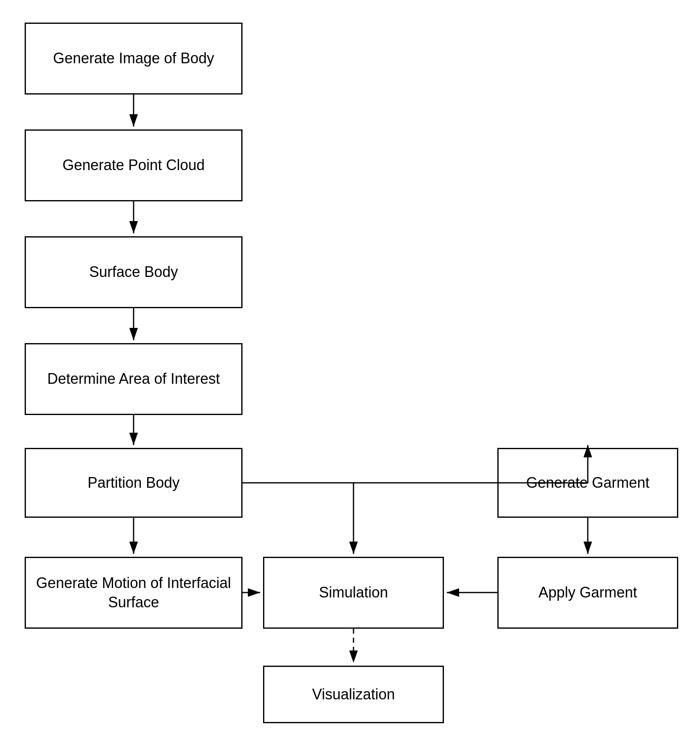  What do you see at coordinates (353, 694) in the screenshot?
I see `visualization-label: Visualization` at bounding box center [353, 694].